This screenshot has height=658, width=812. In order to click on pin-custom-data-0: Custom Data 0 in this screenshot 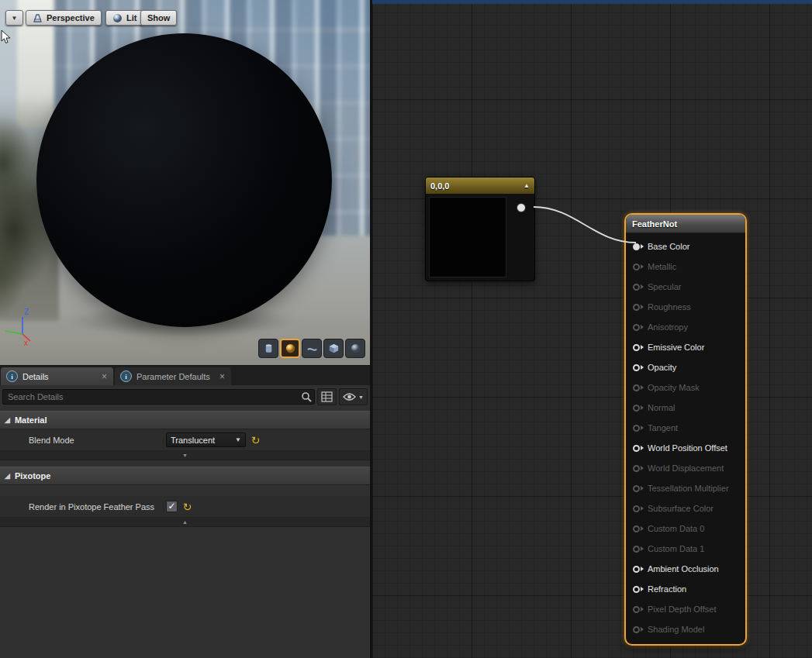, I will do `click(686, 529)`.